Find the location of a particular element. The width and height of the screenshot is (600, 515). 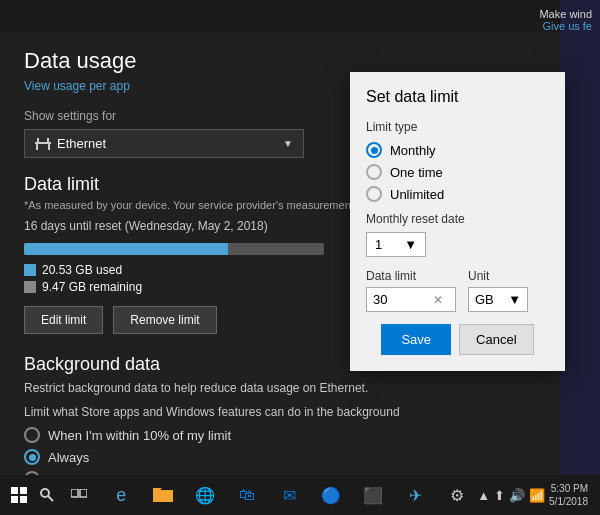

clock-time: 5:30 PM is located at coordinates (568, 488).